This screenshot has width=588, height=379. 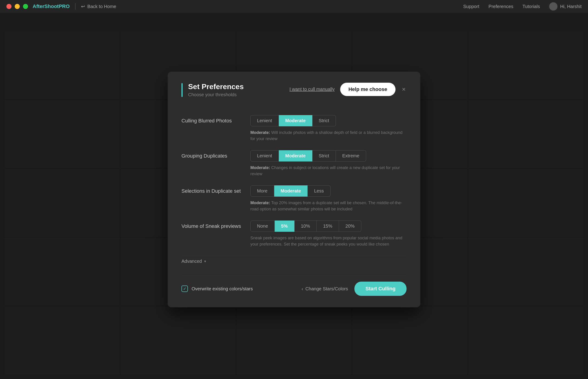 What do you see at coordinates (328, 206) in the screenshot?
I see `pref-selections-description: Moderate: Top 20% images from a duplicat…` at bounding box center [328, 206].